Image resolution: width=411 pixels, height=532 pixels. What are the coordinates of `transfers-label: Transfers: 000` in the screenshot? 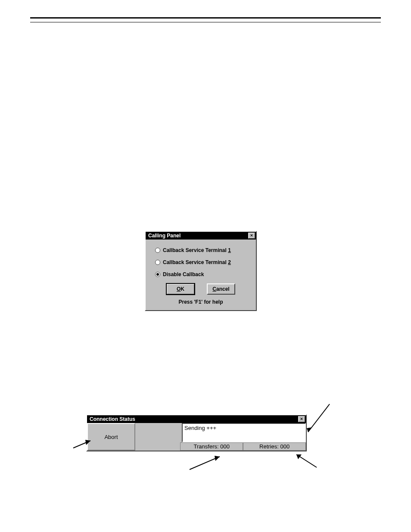 It's located at (212, 446).